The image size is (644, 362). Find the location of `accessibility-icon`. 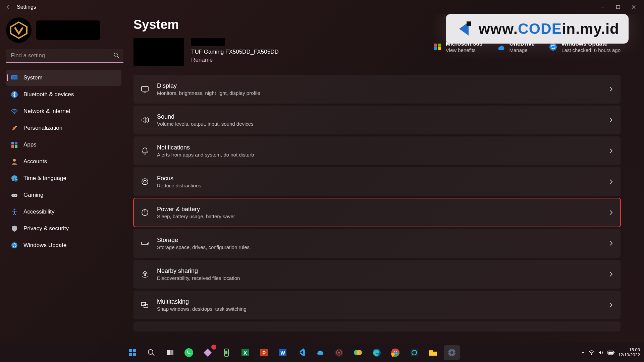

accessibility-icon is located at coordinates (14, 212).